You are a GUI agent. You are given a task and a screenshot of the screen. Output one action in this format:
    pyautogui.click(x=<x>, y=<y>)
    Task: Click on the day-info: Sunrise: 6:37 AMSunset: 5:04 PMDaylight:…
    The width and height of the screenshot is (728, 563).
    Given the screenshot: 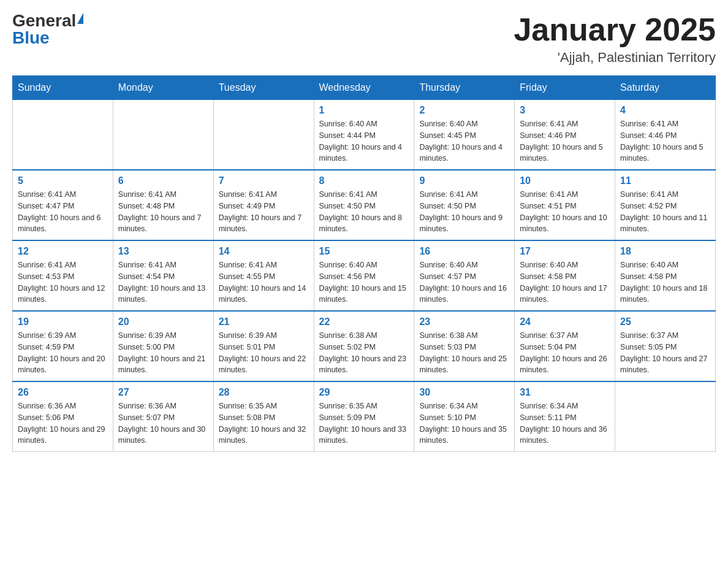 What is the action you would take?
    pyautogui.click(x=565, y=353)
    